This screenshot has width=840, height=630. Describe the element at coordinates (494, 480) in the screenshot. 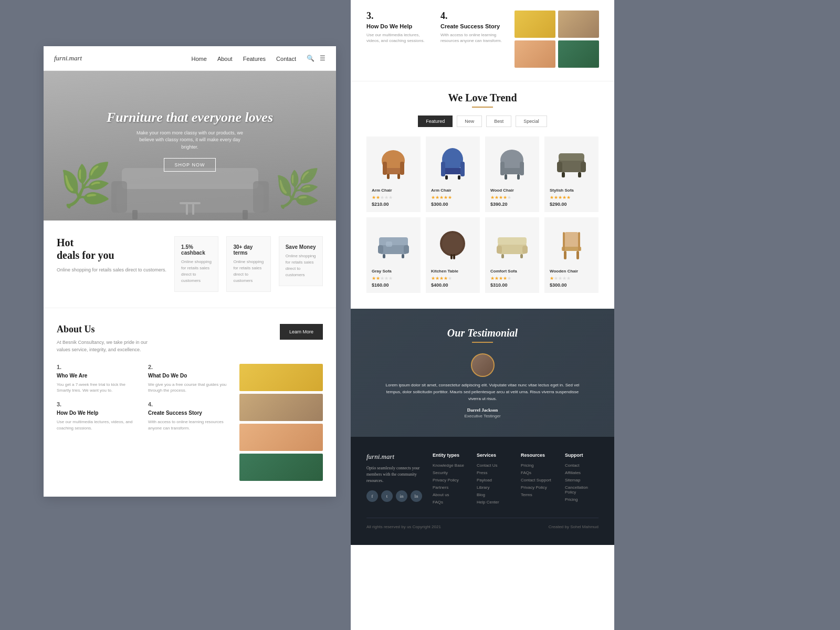

I see `footer-col-services: Services Contact Us Press Payload Librar…` at that location.